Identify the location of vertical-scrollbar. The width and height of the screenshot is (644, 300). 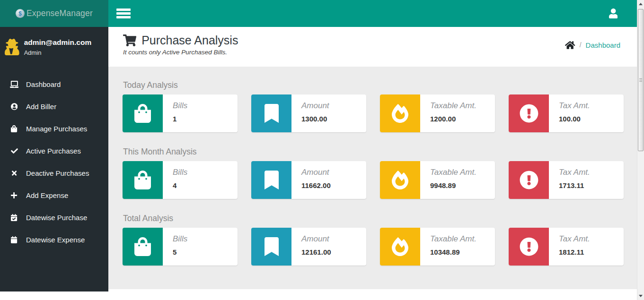
(641, 150).